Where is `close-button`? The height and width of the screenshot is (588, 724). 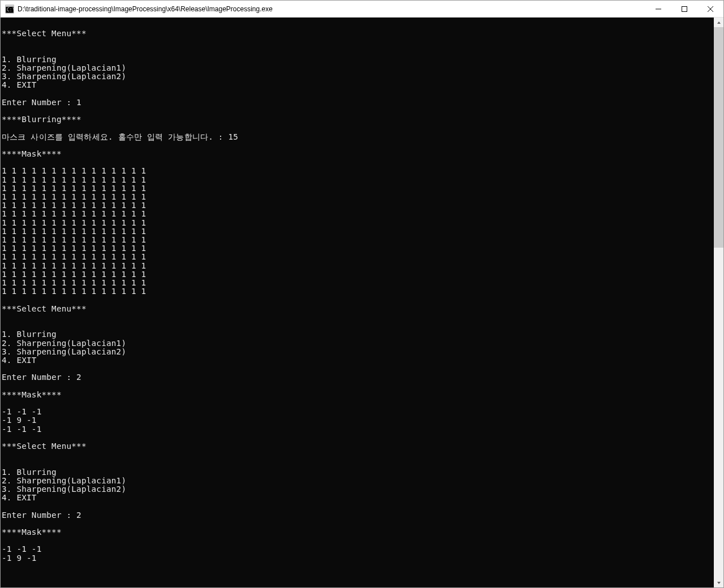
close-button is located at coordinates (710, 9).